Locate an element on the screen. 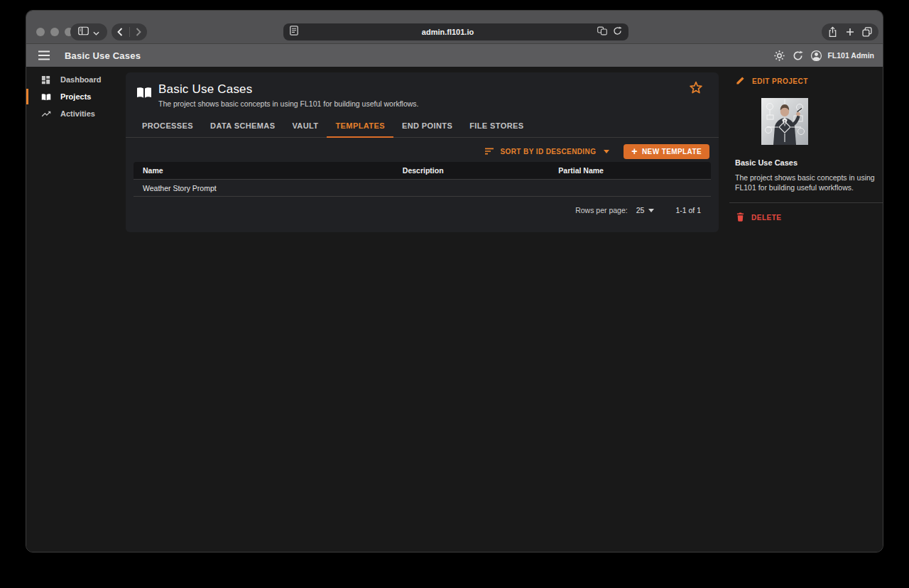  tab-end-points: END POINTS is located at coordinates (428, 126).